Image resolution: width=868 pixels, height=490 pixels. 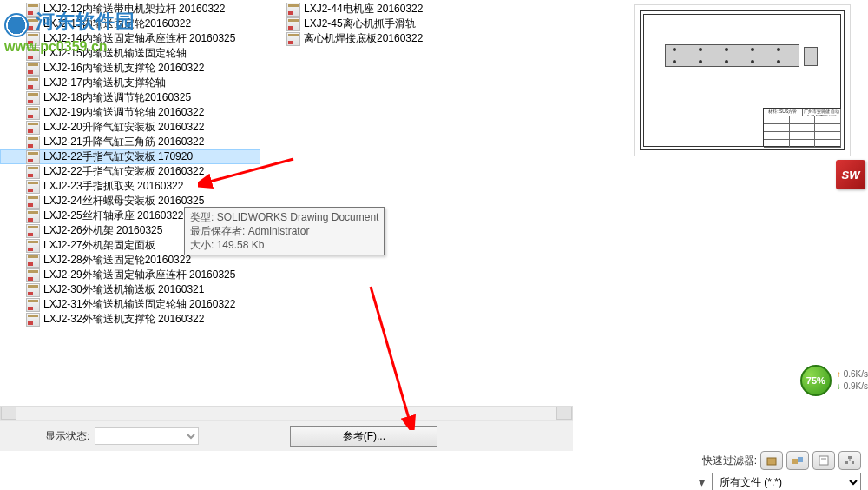 I want to click on file-item: 离心机焊接底板20160322, so click(x=382, y=38).